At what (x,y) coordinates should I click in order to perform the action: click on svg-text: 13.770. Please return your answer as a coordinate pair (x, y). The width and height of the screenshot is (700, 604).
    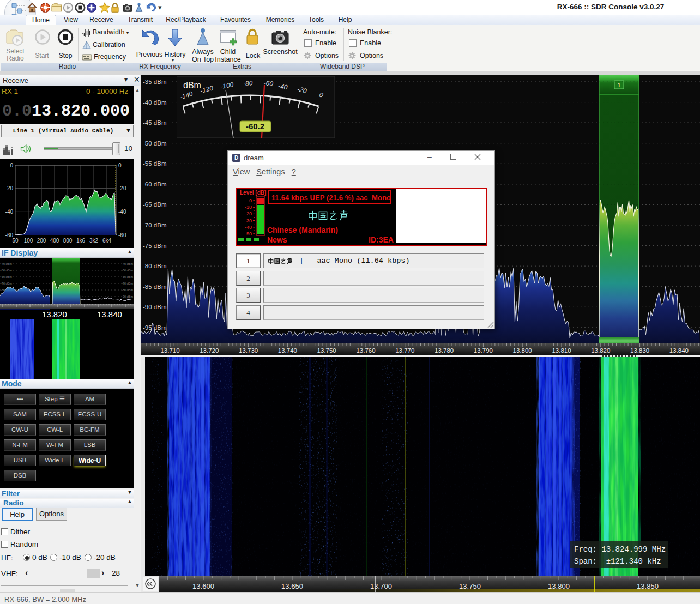
    Looking at the image, I should click on (405, 351).